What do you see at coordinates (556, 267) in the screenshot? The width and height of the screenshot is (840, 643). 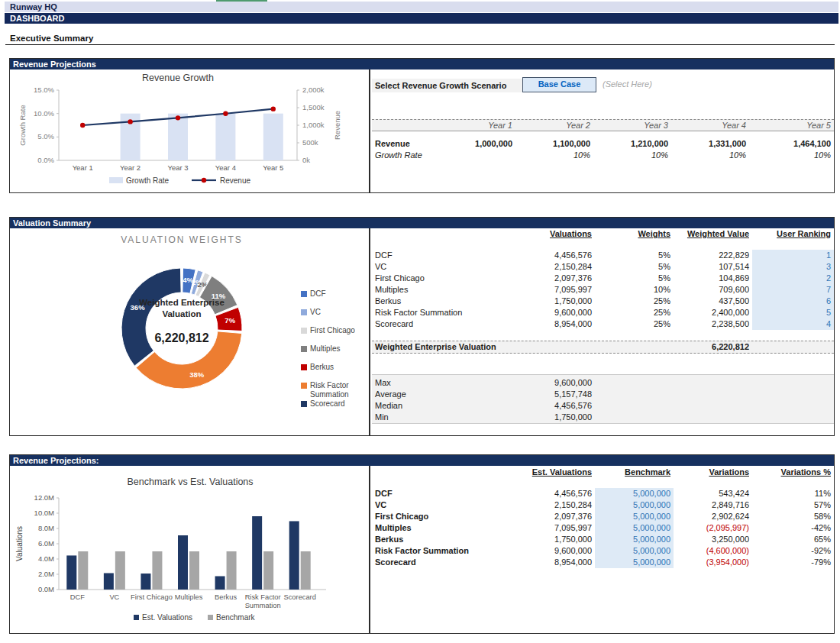 I see `cell-valuation: 2,150,284` at bounding box center [556, 267].